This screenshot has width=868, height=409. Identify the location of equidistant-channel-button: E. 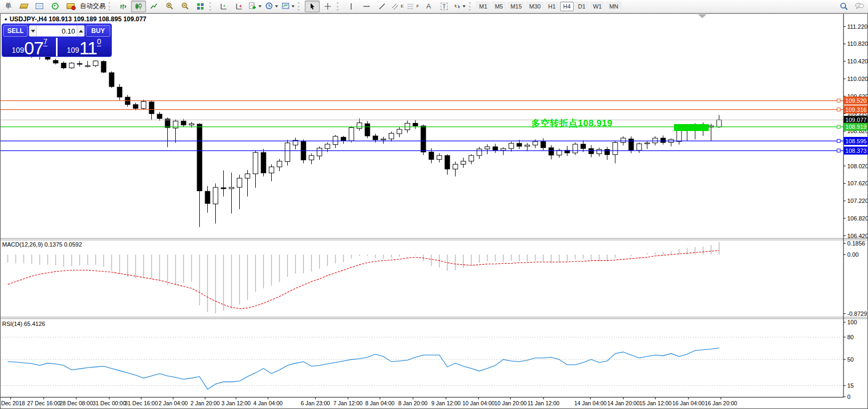
(398, 6).